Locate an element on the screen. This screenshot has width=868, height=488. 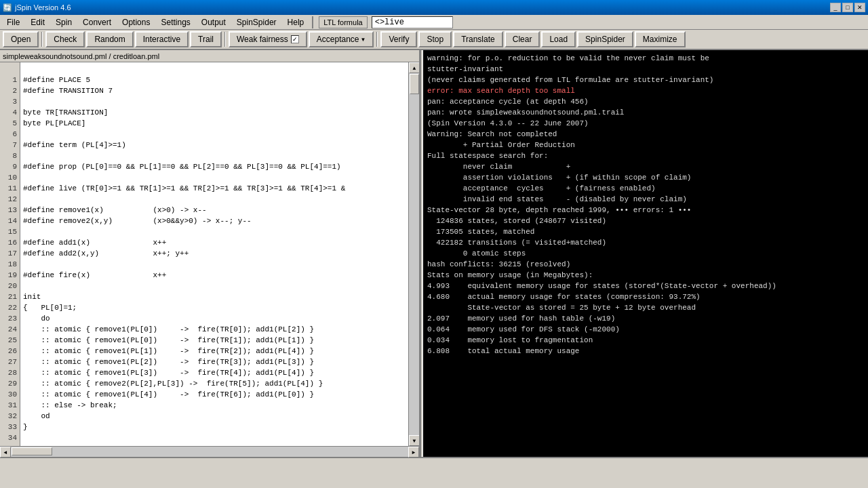
open-button: Open is located at coordinates (20, 39).